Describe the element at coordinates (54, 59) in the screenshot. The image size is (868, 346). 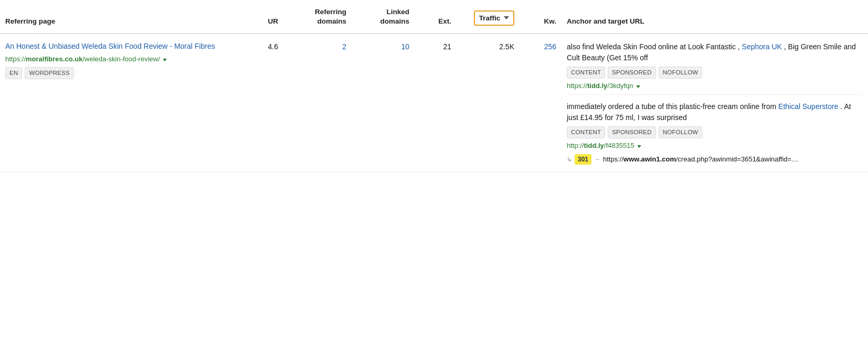
I see `page-url-domain: moralfibres.co.uk` at that location.